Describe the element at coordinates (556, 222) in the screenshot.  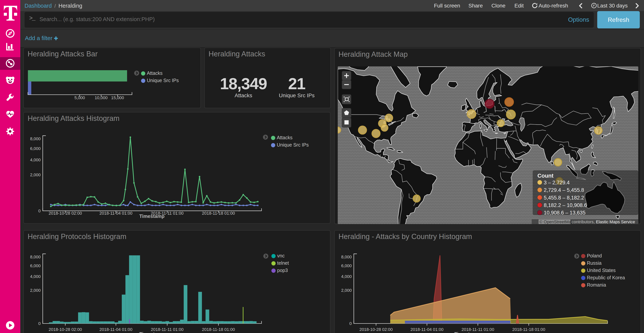
I see `svg-text: © OpenStreetMap` at that location.